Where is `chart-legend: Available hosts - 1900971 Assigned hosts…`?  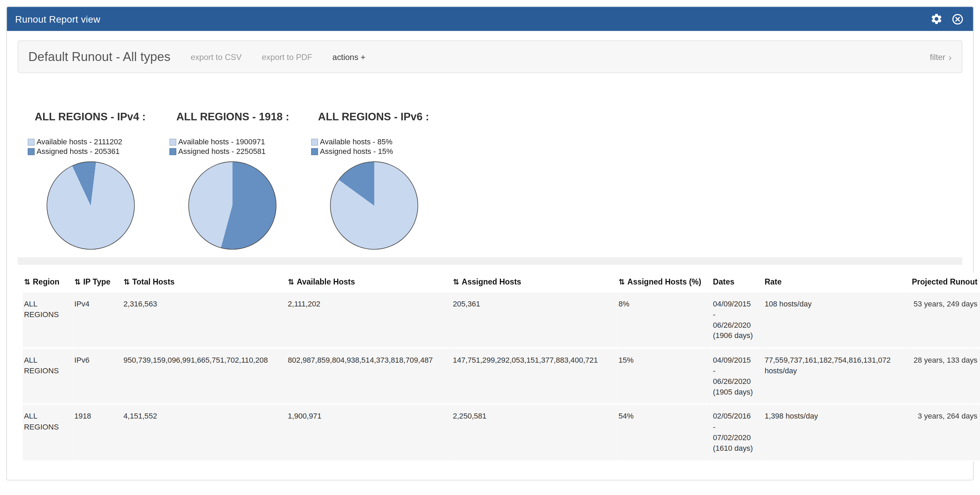
chart-legend: Available hosts - 1900971 Assigned hosts… is located at coordinates (240, 147).